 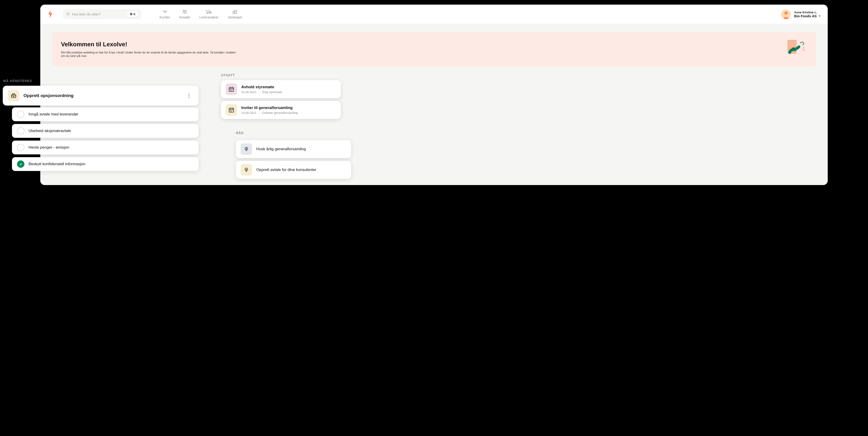 What do you see at coordinates (105, 164) in the screenshot?
I see `task-item: Beskytt konfidensiell informasjon` at bounding box center [105, 164].